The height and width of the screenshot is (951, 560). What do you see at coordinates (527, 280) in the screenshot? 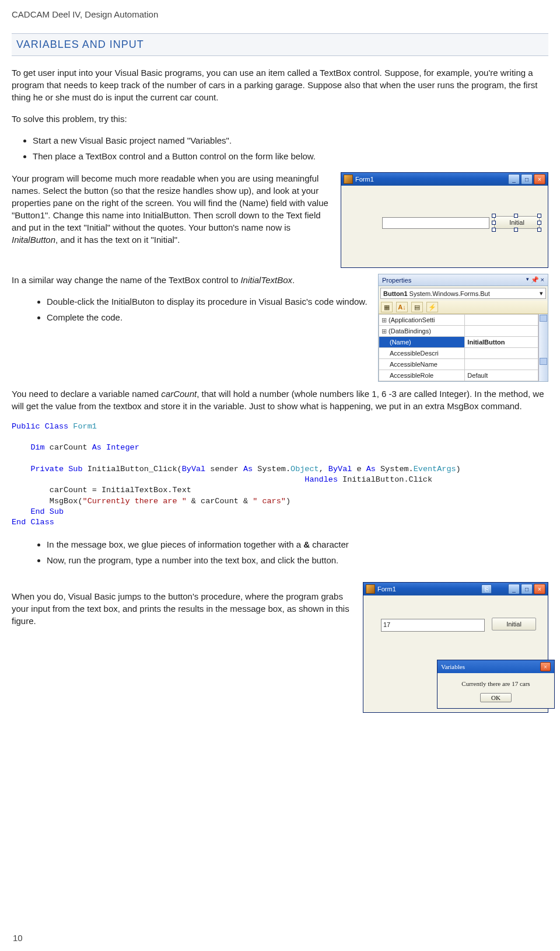
I see `dropdown-icon: ▾` at bounding box center [527, 280].